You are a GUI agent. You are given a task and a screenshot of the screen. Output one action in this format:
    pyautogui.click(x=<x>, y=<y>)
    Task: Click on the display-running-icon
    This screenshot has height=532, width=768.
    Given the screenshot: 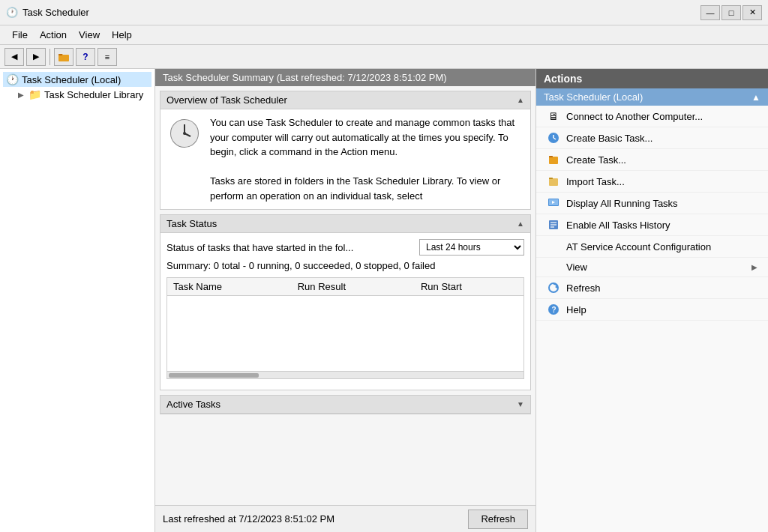 What is the action you would take?
    pyautogui.click(x=554, y=203)
    